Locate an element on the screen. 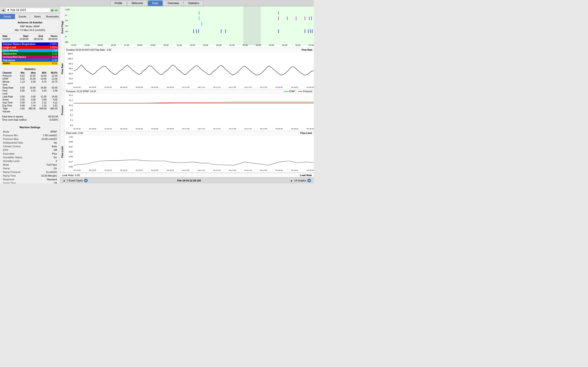  event-label-ll: Large Leak is located at coordinates (24, 47).